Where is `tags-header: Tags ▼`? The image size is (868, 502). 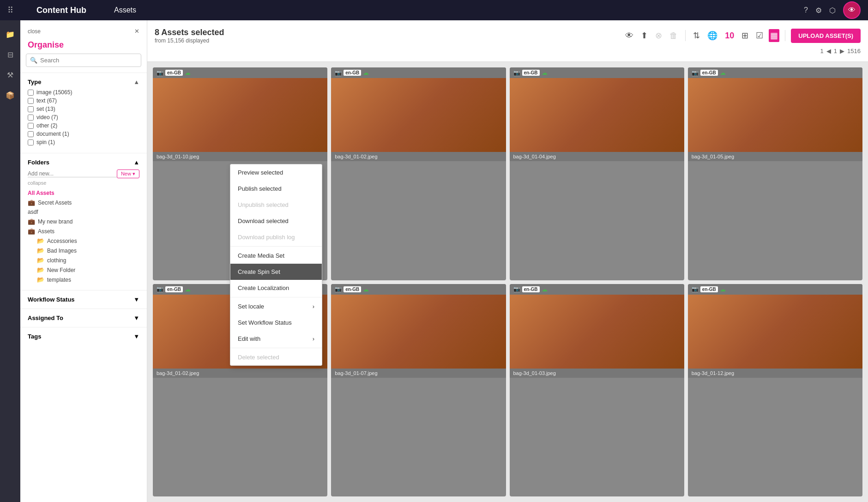 tags-header: Tags ▼ is located at coordinates (84, 336).